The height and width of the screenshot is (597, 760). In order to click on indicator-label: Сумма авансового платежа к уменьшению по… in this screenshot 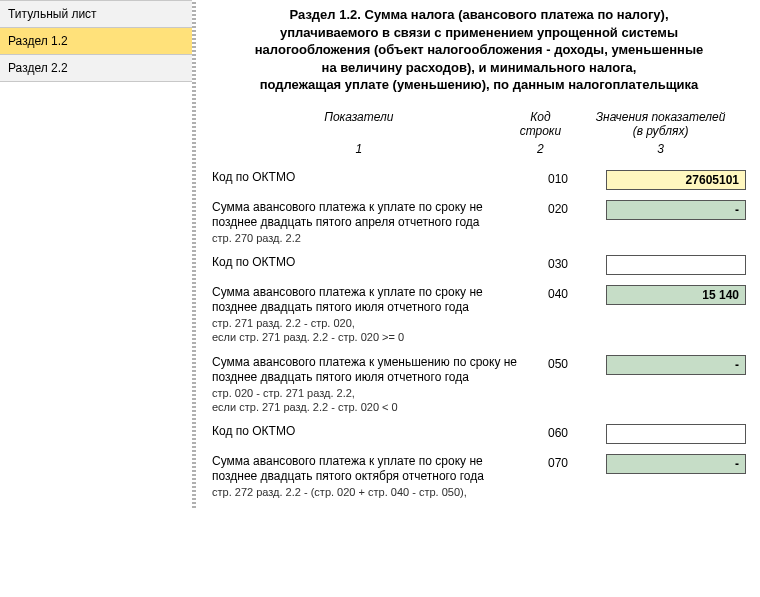, I will do `click(370, 385)`.